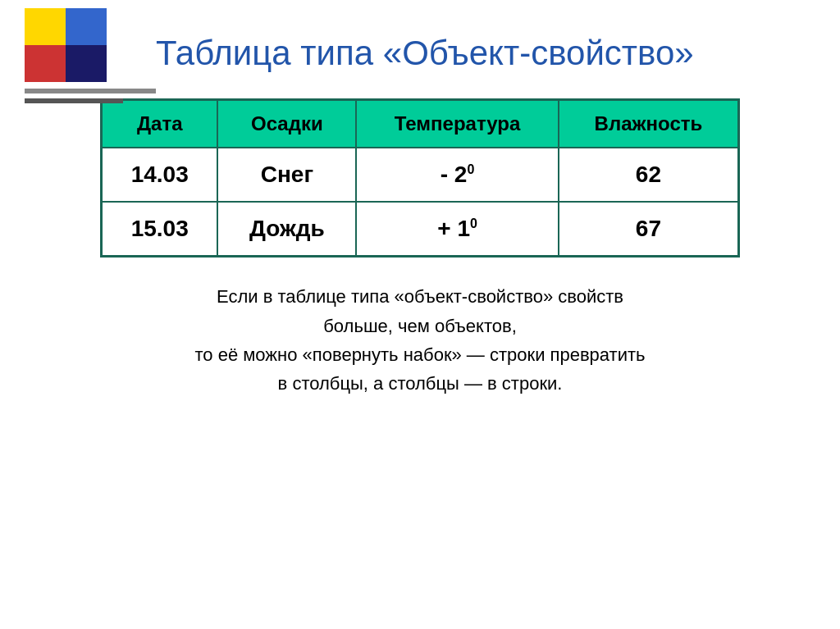 This screenshot has height=629, width=840. Describe the element at coordinates (160, 230) in the screenshot. I see `cell-date-2: 15.03` at that location.